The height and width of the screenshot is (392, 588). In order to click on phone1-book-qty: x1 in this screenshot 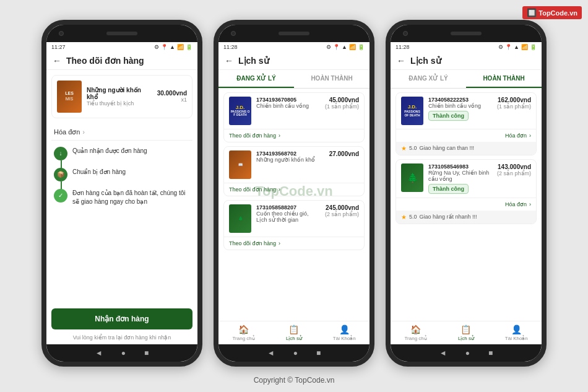, I will do `click(172, 100)`.